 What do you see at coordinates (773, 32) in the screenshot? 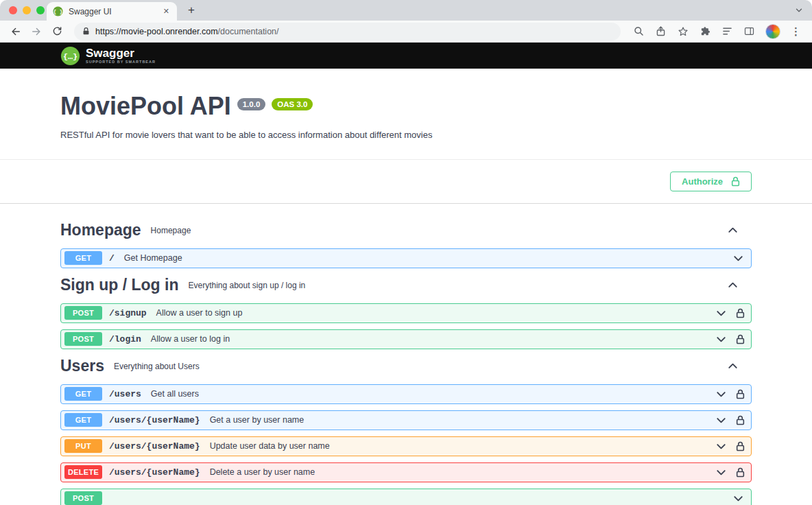
I see `profile-avatar` at bounding box center [773, 32].